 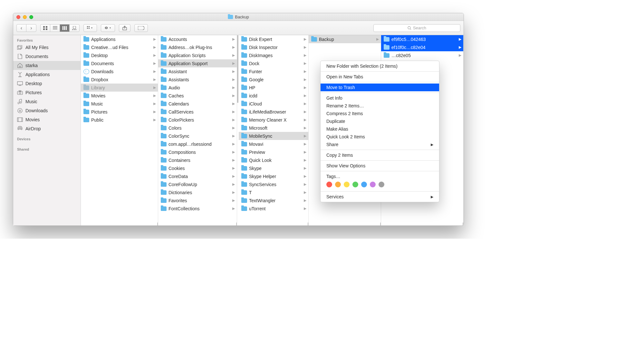 What do you see at coordinates (47, 111) in the screenshot?
I see `sidebar-item-downloads: Downloads` at bounding box center [47, 111].